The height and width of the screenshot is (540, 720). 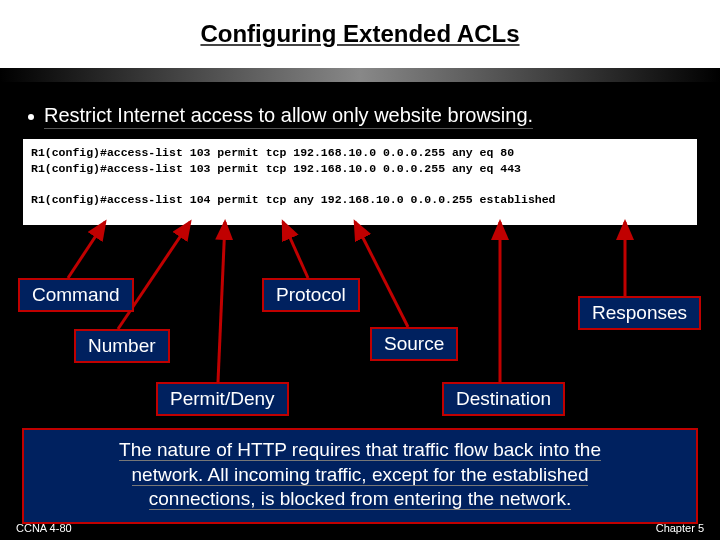 I want to click on label-protocol: Protocol, so click(x=311, y=295).